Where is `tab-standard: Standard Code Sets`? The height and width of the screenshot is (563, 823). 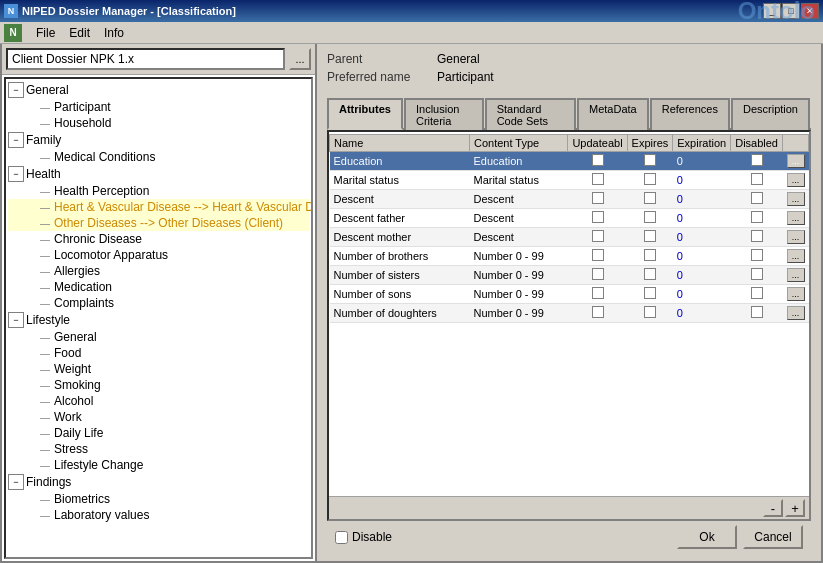
tab-standard: Standard Code Sets is located at coordinates (530, 114).